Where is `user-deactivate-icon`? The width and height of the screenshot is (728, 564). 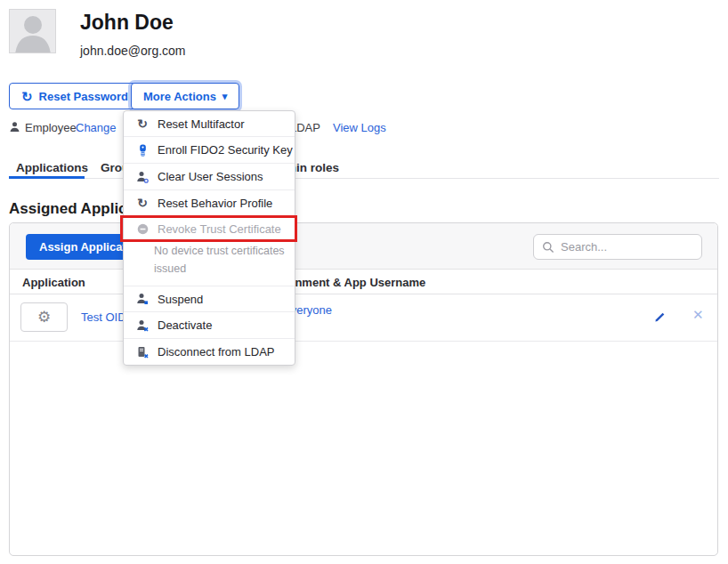 user-deactivate-icon is located at coordinates (142, 326).